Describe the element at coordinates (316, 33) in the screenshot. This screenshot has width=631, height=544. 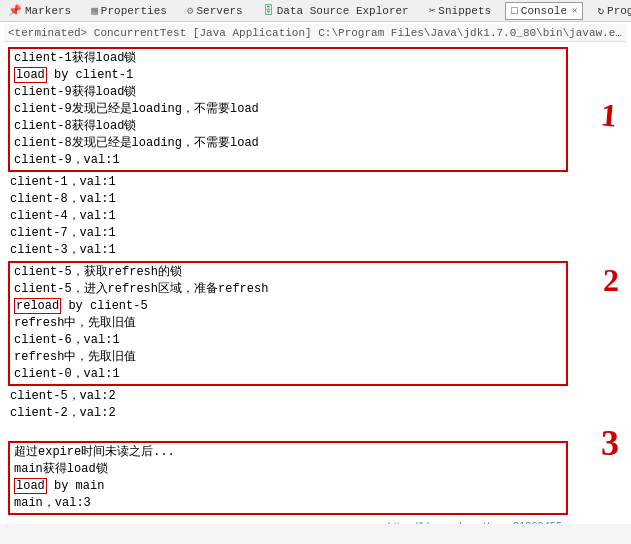
I see `status-bar: <terminated> ConcurrentTest [Java Applic…` at that location.